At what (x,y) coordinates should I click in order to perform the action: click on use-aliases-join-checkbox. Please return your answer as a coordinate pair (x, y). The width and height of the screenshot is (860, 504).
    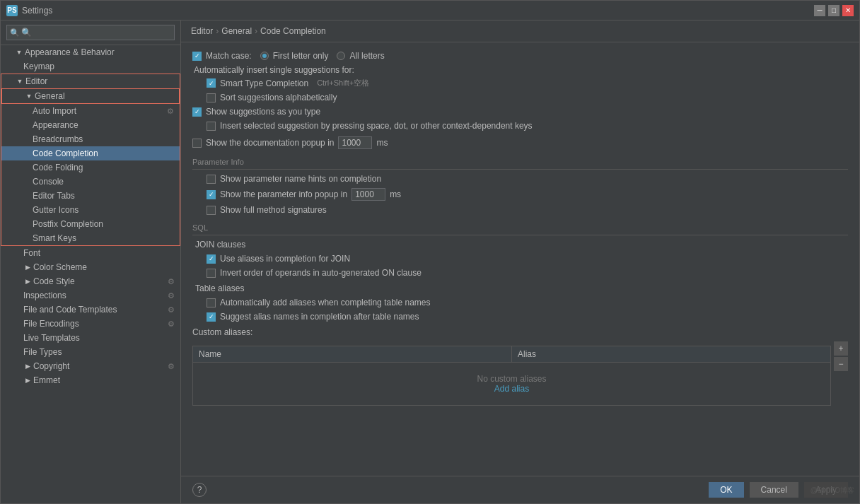
    Looking at the image, I should click on (211, 259).